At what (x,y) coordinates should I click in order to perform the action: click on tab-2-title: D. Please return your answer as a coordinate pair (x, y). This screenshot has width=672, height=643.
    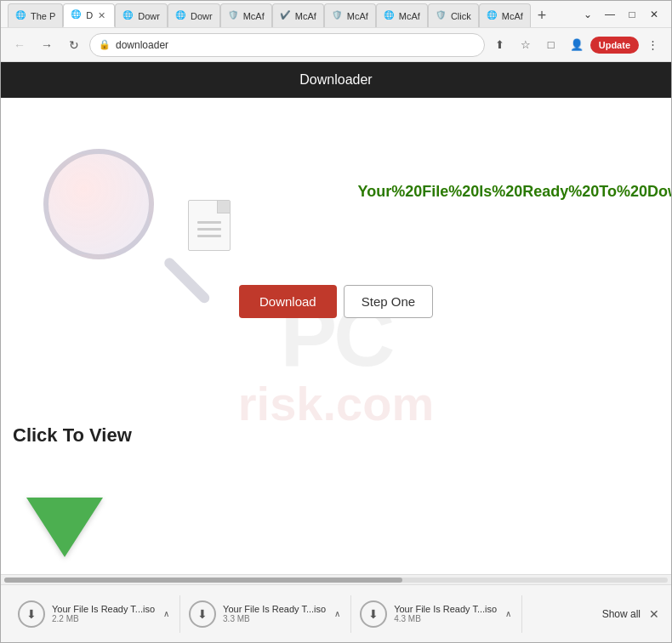
    Looking at the image, I should click on (89, 15).